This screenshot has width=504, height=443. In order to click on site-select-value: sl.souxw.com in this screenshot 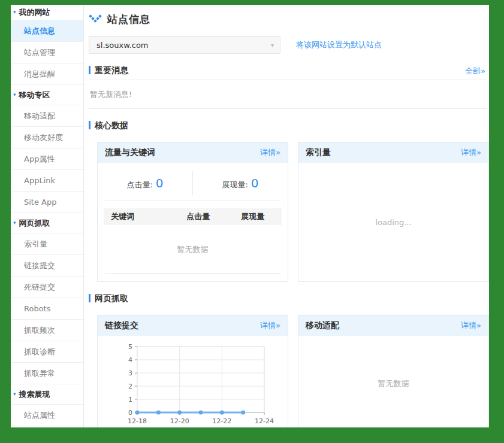, I will do `click(183, 45)`.